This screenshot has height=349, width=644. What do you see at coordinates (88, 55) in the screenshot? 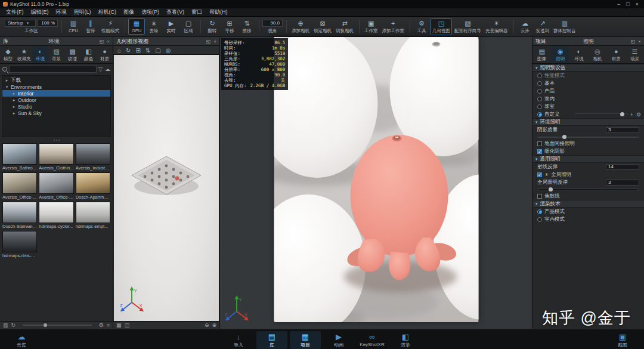
I see `tab-colors: ◧ 颜色` at bounding box center [88, 55].